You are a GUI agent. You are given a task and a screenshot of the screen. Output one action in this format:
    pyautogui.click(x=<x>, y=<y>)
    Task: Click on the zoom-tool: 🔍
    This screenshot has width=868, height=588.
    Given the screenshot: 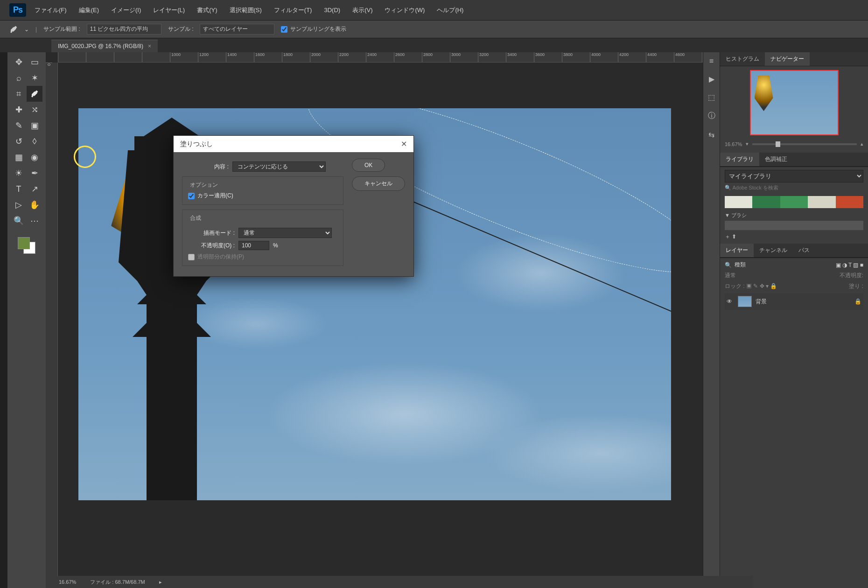 What is the action you would take?
    pyautogui.click(x=19, y=221)
    